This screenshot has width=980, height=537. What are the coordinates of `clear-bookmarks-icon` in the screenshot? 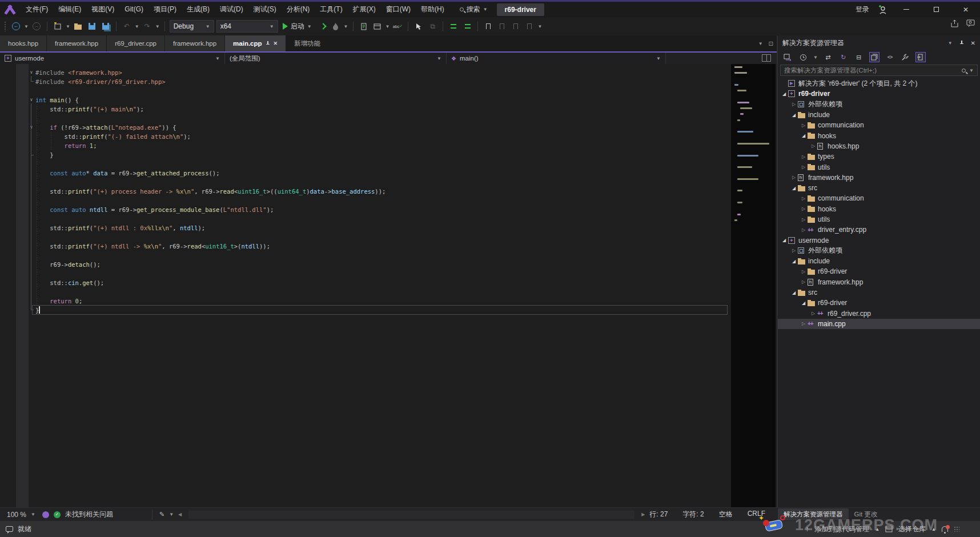 It's located at (529, 26).